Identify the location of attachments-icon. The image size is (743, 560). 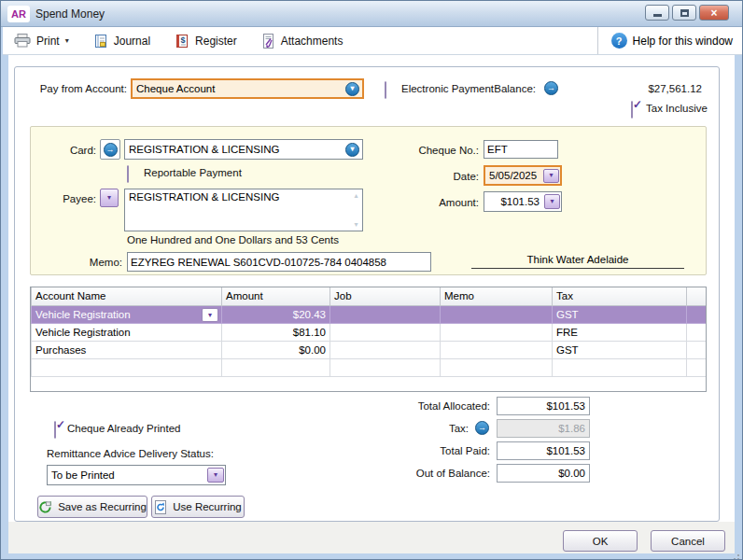
(269, 41).